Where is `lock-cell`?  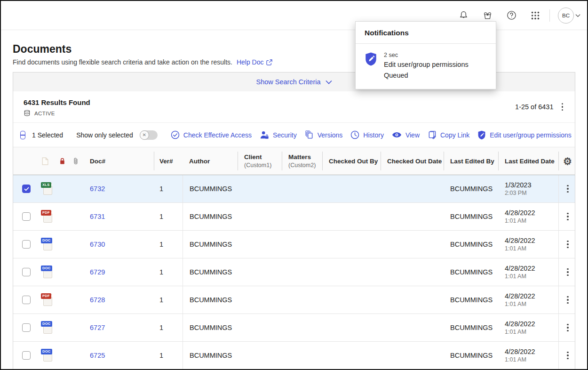
lock-cell is located at coordinates (62, 272).